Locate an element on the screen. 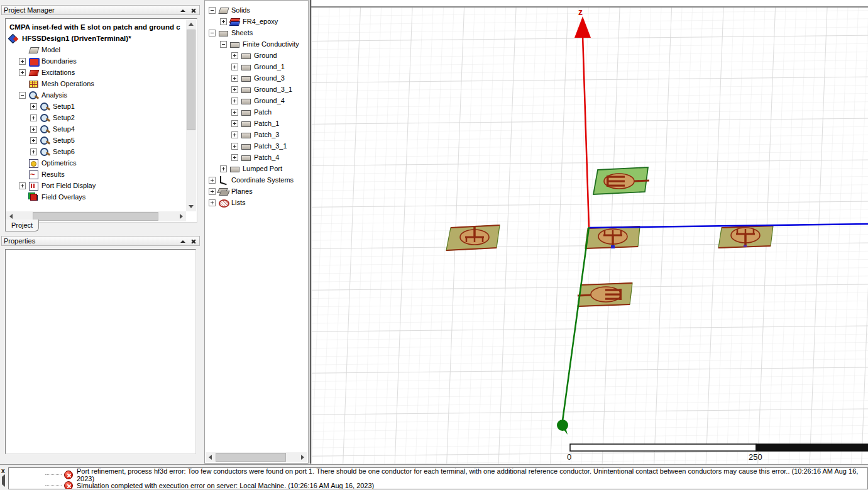 Image resolution: width=868 pixels, height=490 pixels. project-manager-titlebar: Project Manager is located at coordinates (101, 10).